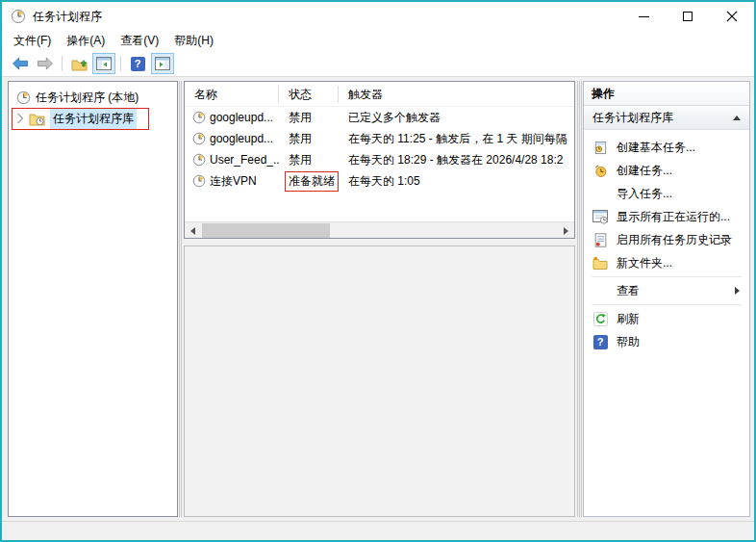 Image resolution: width=756 pixels, height=542 pixels. I want to click on actions-pane-title: 操作, so click(667, 94).